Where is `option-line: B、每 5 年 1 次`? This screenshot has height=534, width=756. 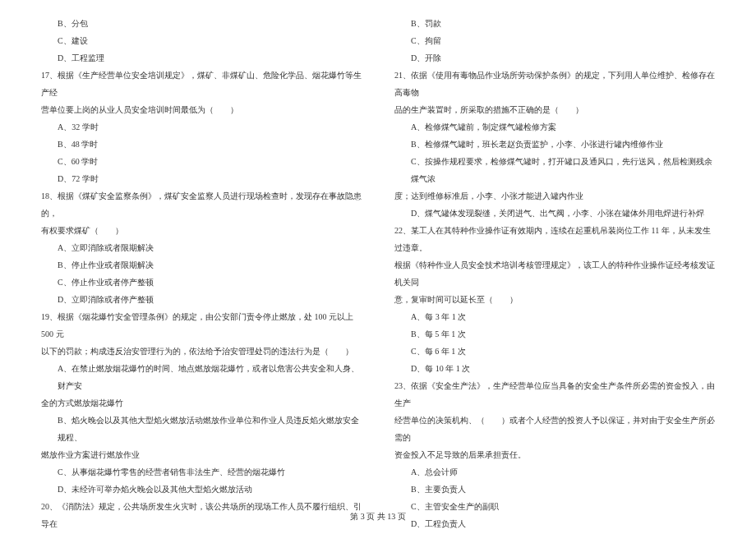
option-line: B、每 5 年 1 次 is located at coordinates (555, 334).